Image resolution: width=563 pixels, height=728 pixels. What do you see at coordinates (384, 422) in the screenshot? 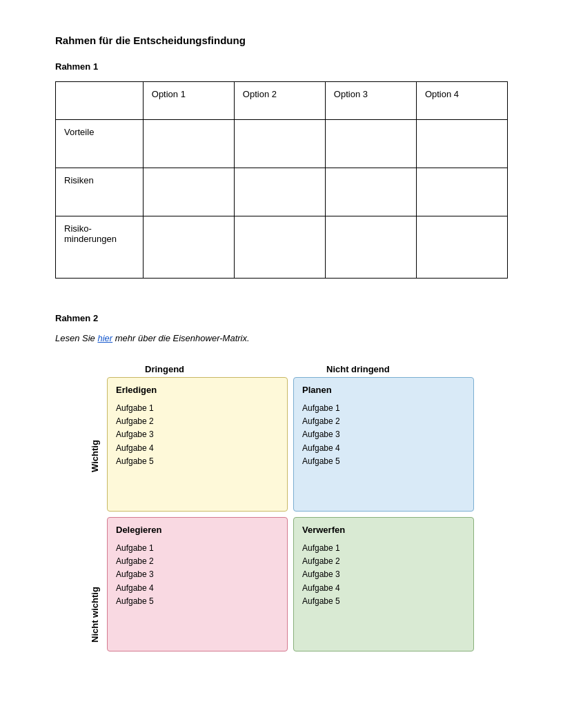
I see `planen-task-2: Aufgabe 2` at bounding box center [384, 422].